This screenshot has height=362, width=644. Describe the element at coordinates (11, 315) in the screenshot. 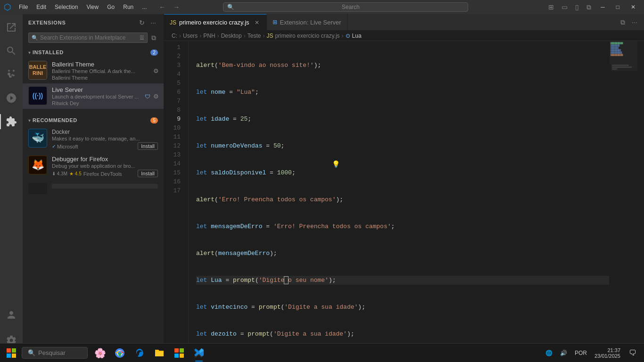

I see `activity-account` at that location.